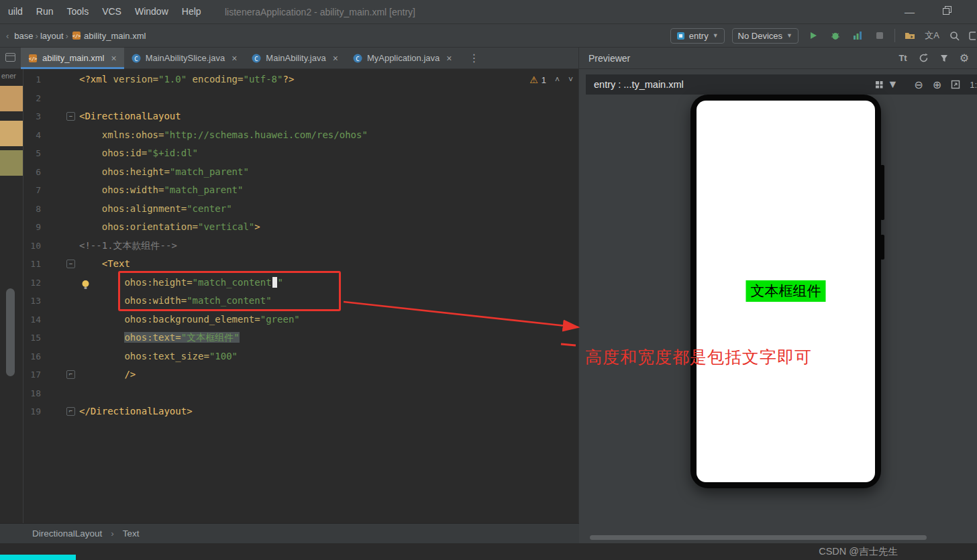 The height and width of the screenshot is (560, 977). Describe the element at coordinates (544, 80) in the screenshot. I see `warning-count: 1` at that location.